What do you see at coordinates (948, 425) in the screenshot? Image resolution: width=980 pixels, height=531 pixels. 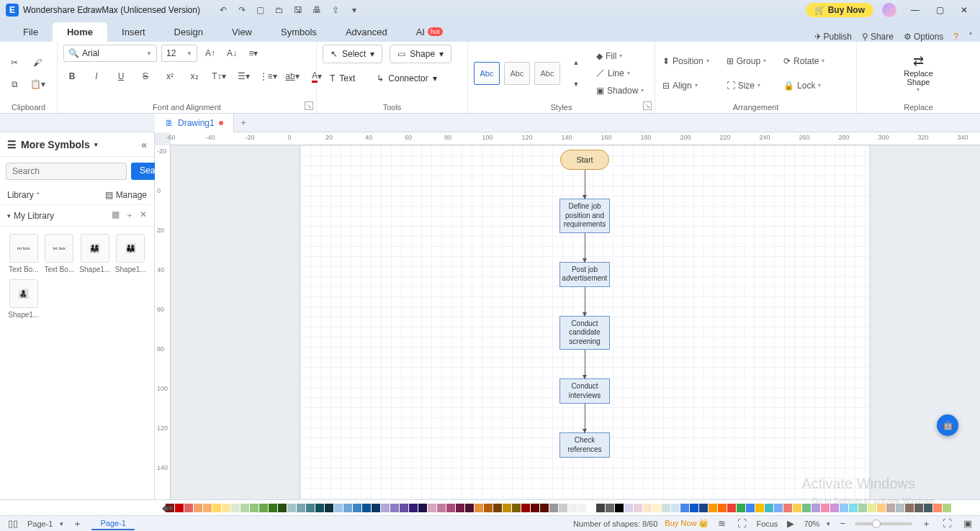 I see `ai-assistant-button: 🤖` at bounding box center [948, 425].